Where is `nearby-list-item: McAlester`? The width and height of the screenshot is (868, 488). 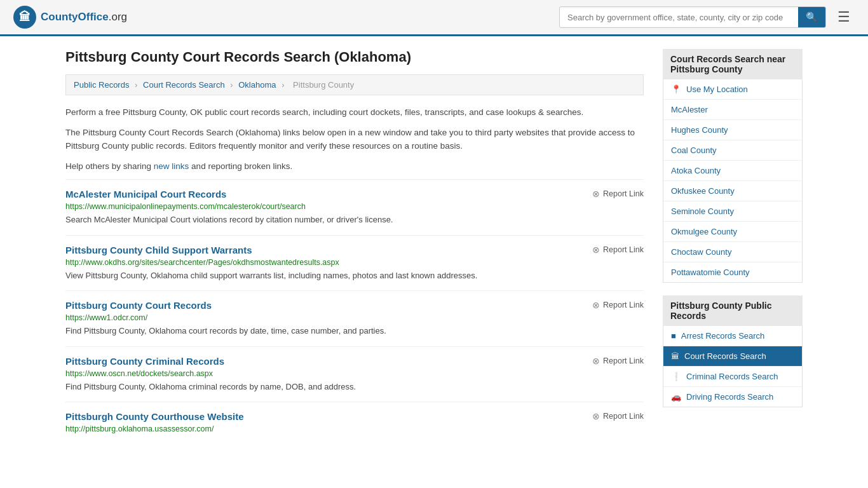 nearby-list-item: McAlester is located at coordinates (733, 110).